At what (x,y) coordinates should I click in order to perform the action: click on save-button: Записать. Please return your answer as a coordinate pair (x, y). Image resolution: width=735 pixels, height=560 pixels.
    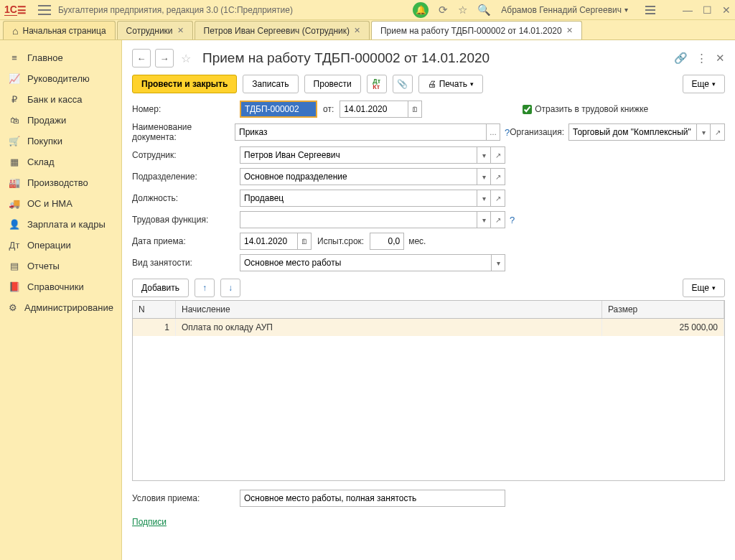
    Looking at the image, I should click on (270, 84).